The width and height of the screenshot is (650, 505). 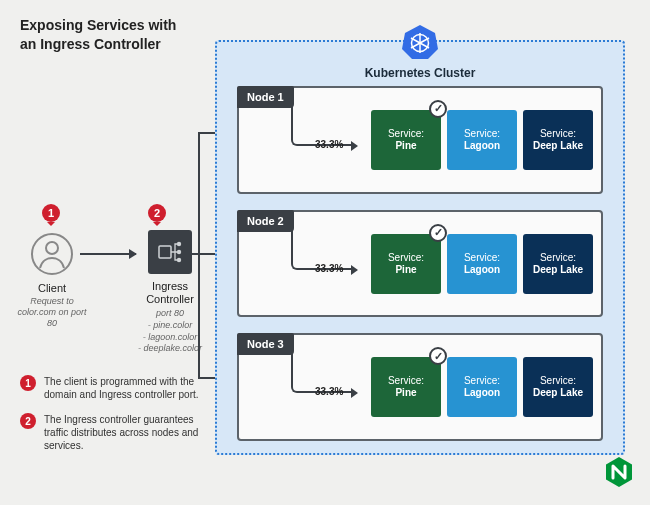 What do you see at coordinates (170, 349) in the screenshot?
I see `ingress-route-2: - deeplake.color` at bounding box center [170, 349].